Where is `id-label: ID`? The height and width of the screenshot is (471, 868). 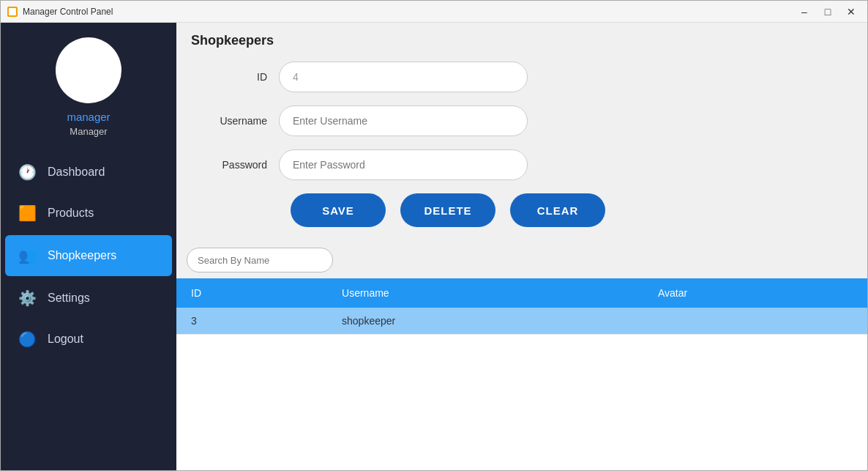 id-label: ID is located at coordinates (242, 77).